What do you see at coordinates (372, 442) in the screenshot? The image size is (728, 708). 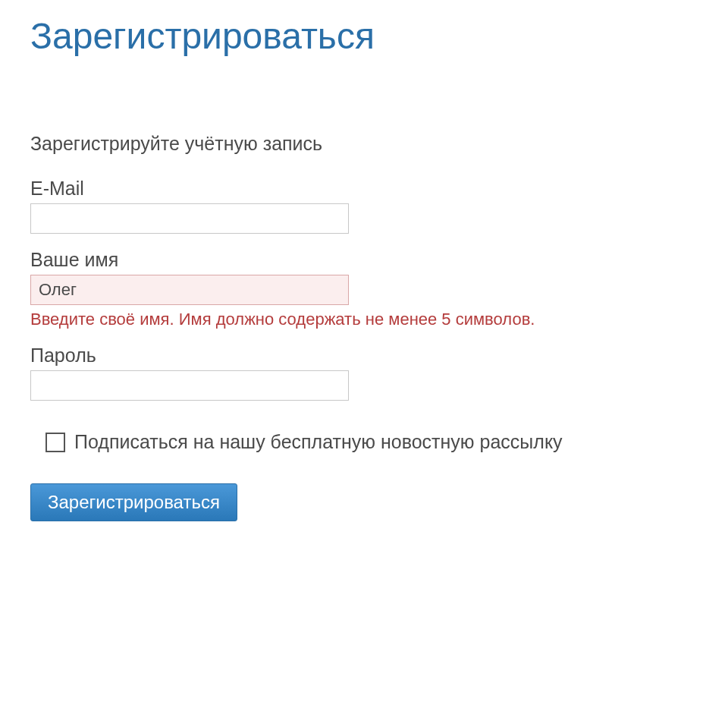 I see `newsletter-row: Подписаться на нашу бесплатную новостную…` at bounding box center [372, 442].